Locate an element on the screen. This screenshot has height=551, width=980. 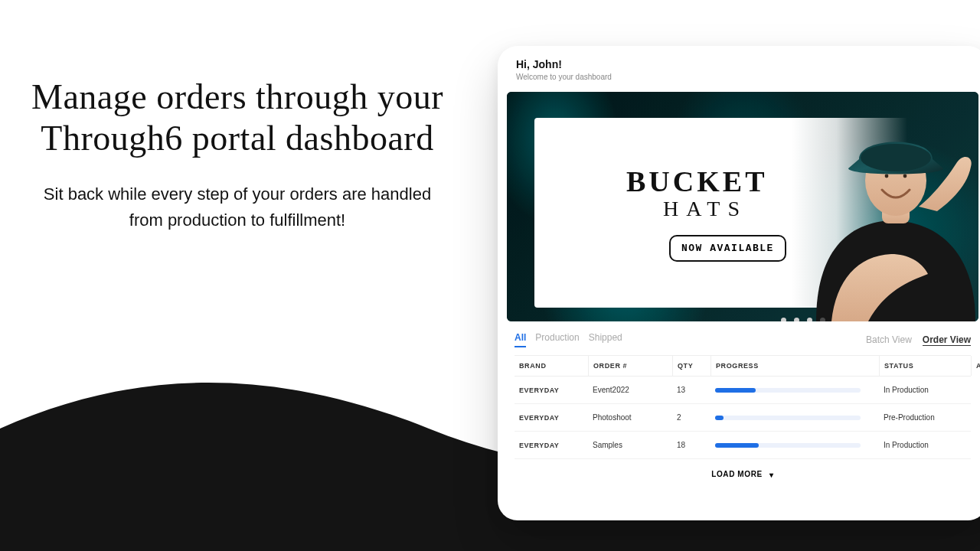
cell-order: Event2022 is located at coordinates (630, 390).